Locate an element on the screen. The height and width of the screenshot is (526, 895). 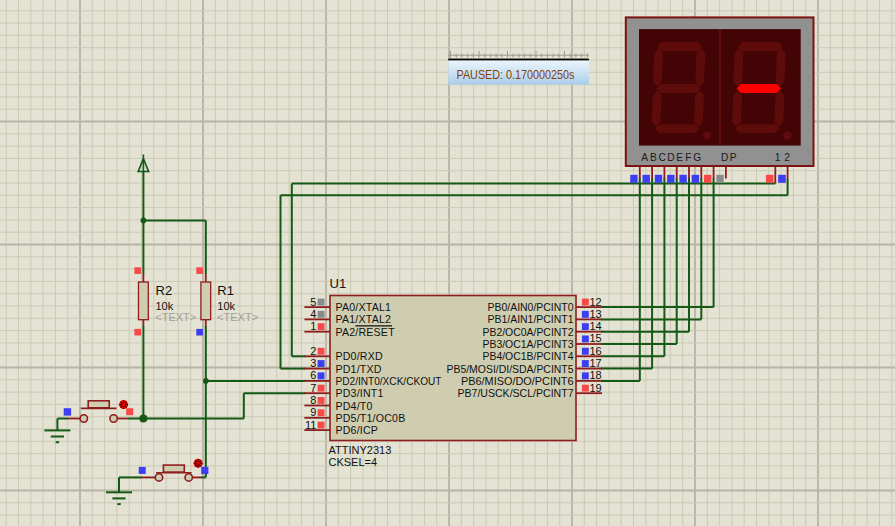
svg-text: PA2/RESET is located at coordinates (366, 332).